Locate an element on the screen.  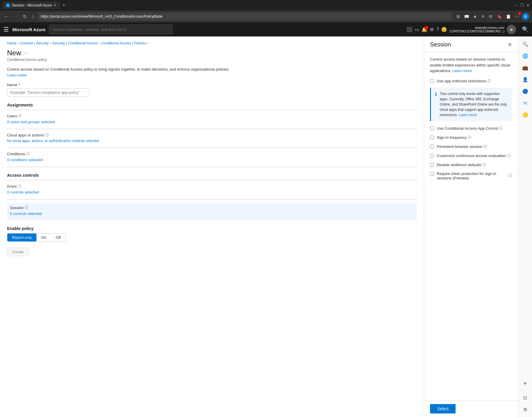
breadcrumb-sep-1: › is located at coordinates (18, 43).